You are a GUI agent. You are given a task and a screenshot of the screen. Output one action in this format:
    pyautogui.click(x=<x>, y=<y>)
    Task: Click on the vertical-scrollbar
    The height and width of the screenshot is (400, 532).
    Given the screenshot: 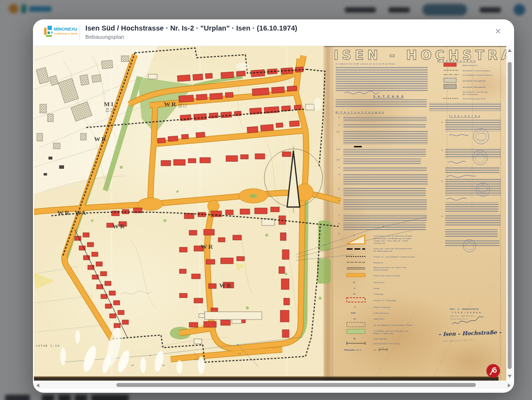 What is the action you would take?
    pyautogui.click(x=510, y=213)
    